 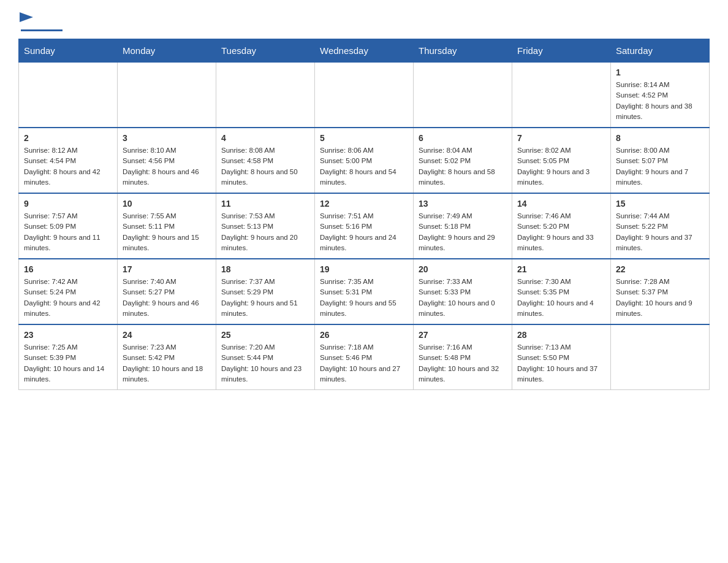 I want to click on calendar-cell: 13Sunrise: 7:49 AM Sunset: 5:18 PM Dayli…, so click(x=463, y=226).